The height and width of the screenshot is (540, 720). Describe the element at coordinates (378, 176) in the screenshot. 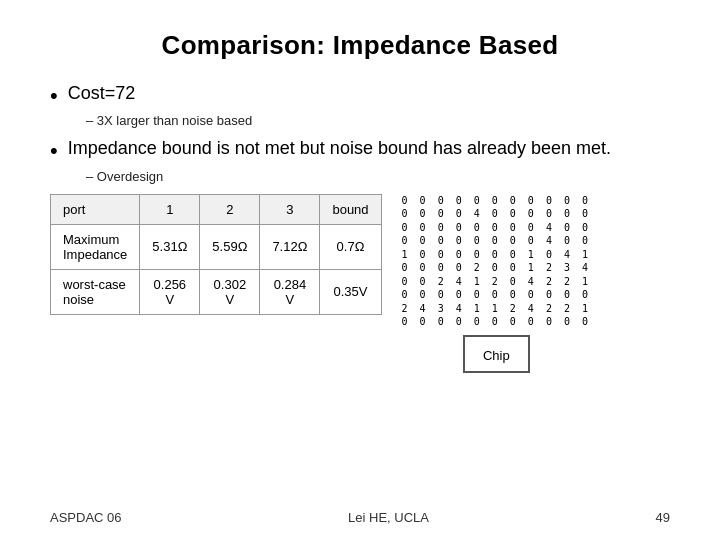

I see `bullet-2-sub: Overdesign` at that location.